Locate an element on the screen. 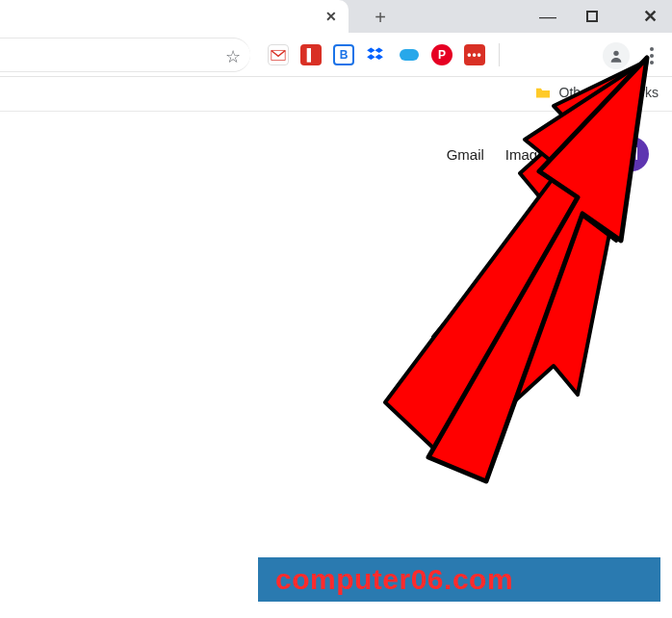 This screenshot has width=672, height=618. google-top-nav: Gmail Images M is located at coordinates (548, 154).